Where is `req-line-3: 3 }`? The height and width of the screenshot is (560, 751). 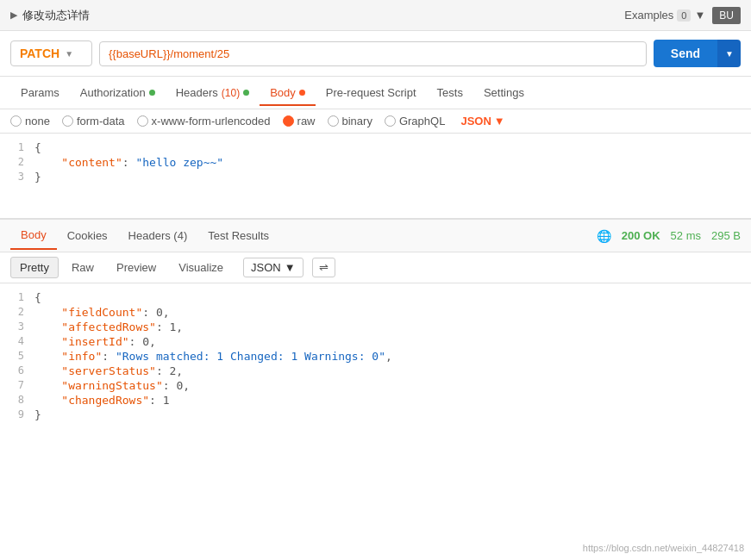 req-line-3: 3 } is located at coordinates (376, 177).